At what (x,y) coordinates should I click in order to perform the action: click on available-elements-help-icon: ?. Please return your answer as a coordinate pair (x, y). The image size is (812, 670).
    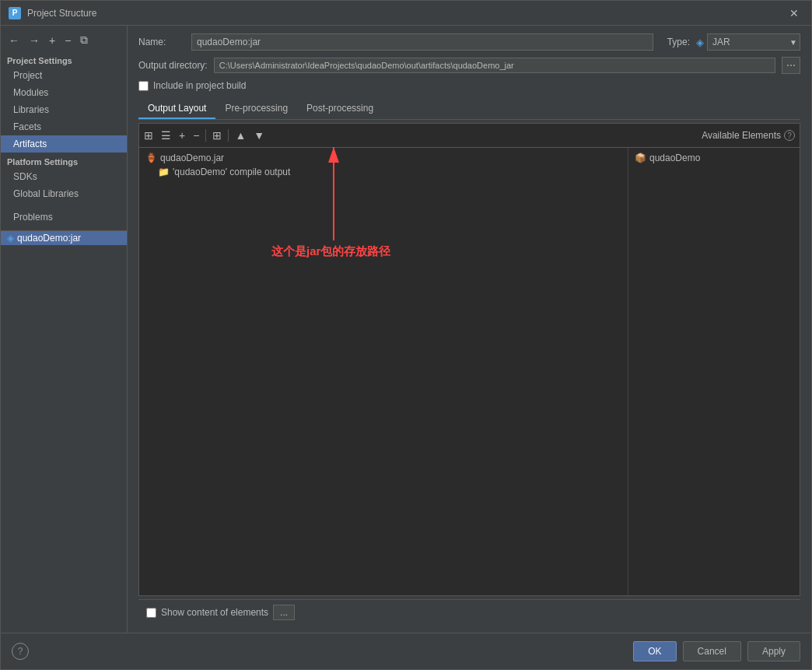
    Looking at the image, I should click on (789, 135).